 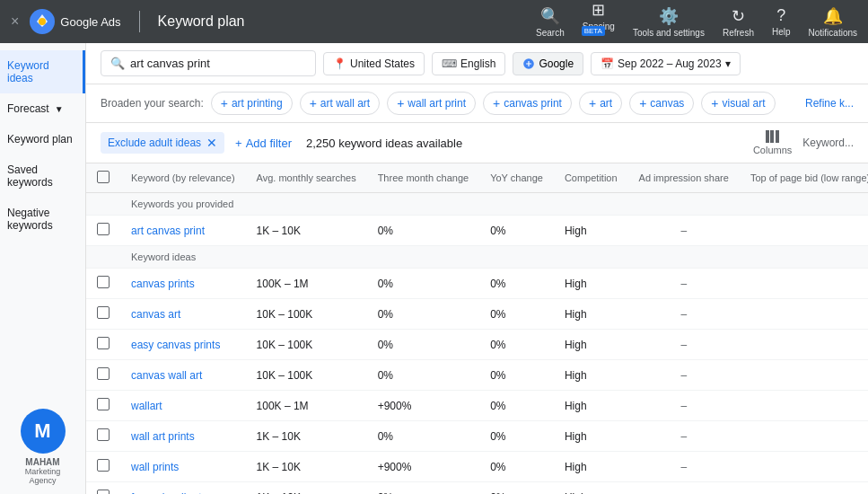 What do you see at coordinates (738, 22) in the screenshot?
I see `refresh-nav-btn: ↻ Refresh` at bounding box center [738, 22].